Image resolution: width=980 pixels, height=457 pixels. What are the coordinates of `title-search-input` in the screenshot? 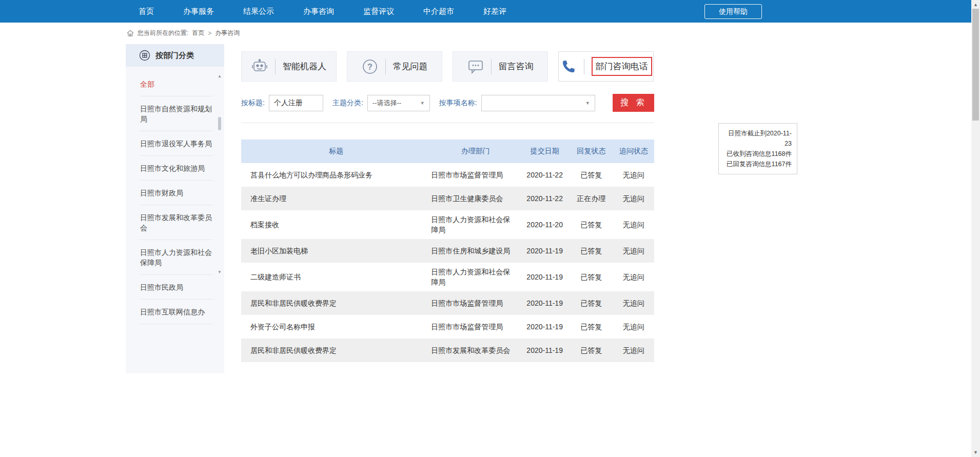 It's located at (296, 103).